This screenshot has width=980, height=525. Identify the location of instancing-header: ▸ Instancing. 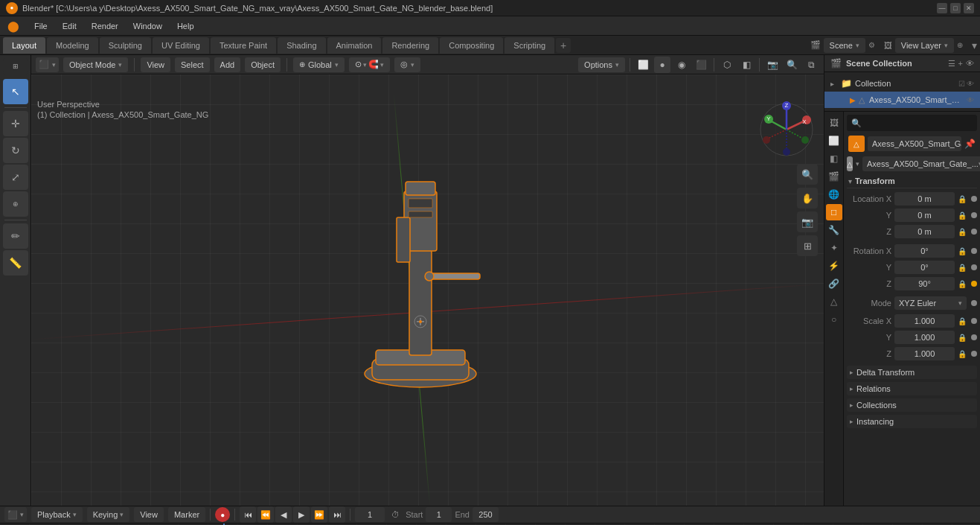
(912, 421).